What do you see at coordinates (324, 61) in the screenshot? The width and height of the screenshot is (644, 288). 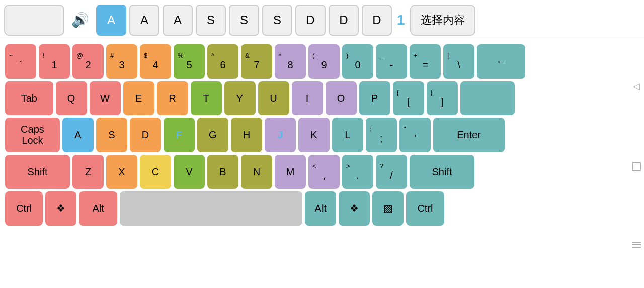 I see `key-0-9: (9` at bounding box center [324, 61].